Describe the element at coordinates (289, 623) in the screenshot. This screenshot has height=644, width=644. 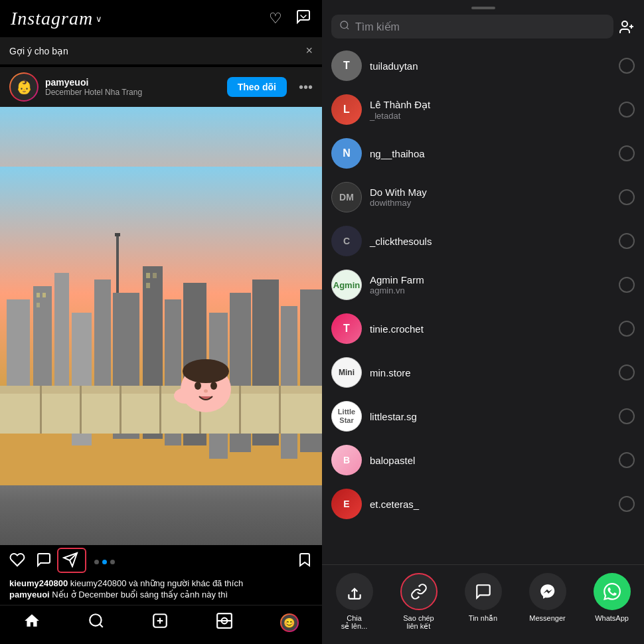
I see `nav-profile-button: 😊` at that location.